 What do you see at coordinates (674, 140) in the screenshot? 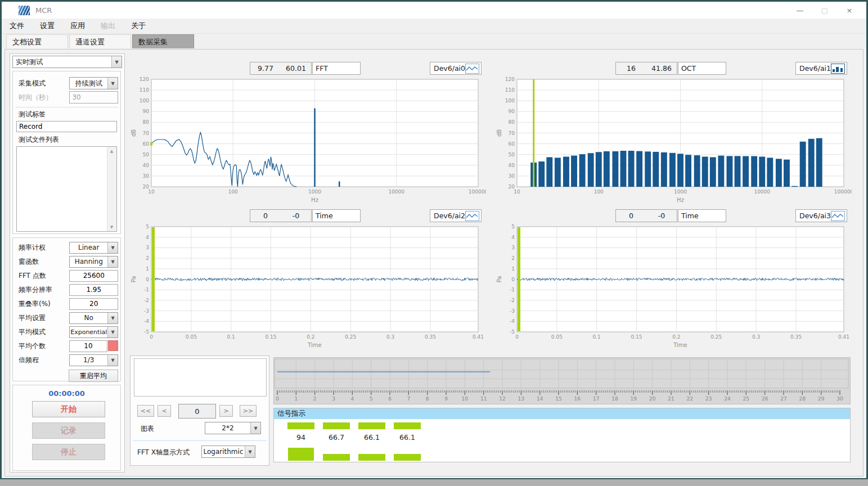
I see `oct-plot: 2030405060708090100110120101001000100001…` at bounding box center [674, 140].